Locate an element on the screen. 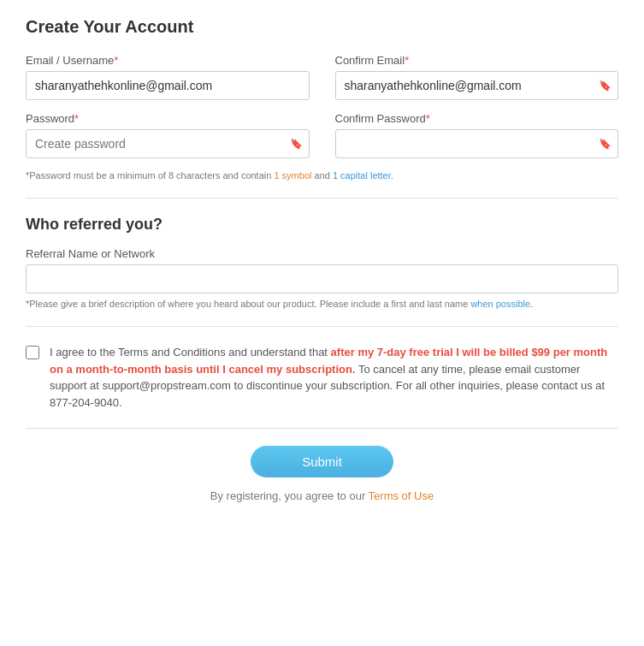  email-label: Email / Username* is located at coordinates (168, 60).